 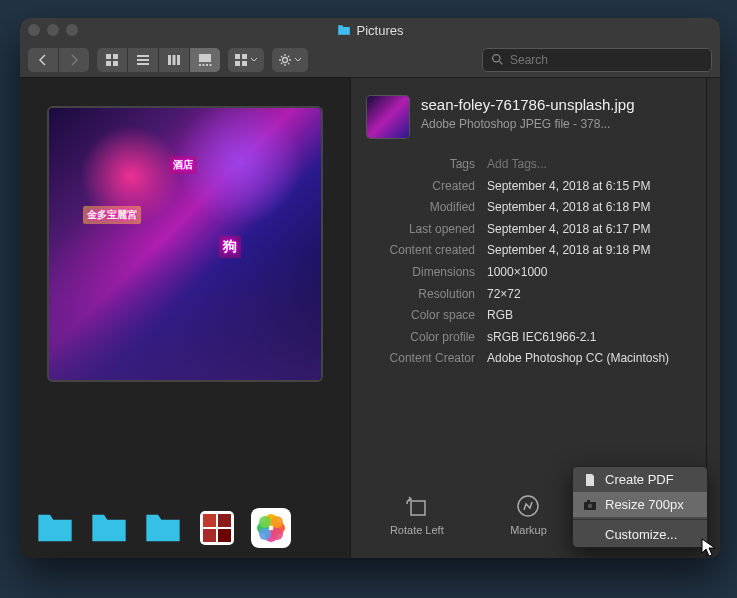 What do you see at coordinates (43, 60) in the screenshot?
I see `back-button` at bounding box center [43, 60].